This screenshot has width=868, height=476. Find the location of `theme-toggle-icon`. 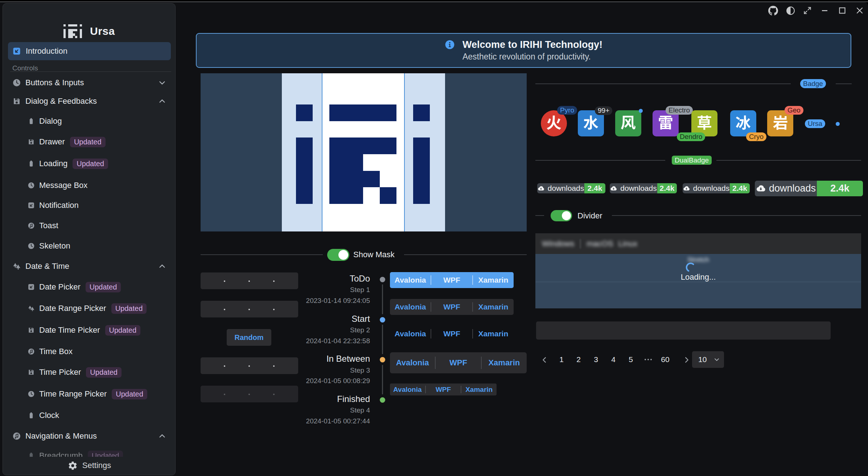

theme-toggle-icon is located at coordinates (790, 11).